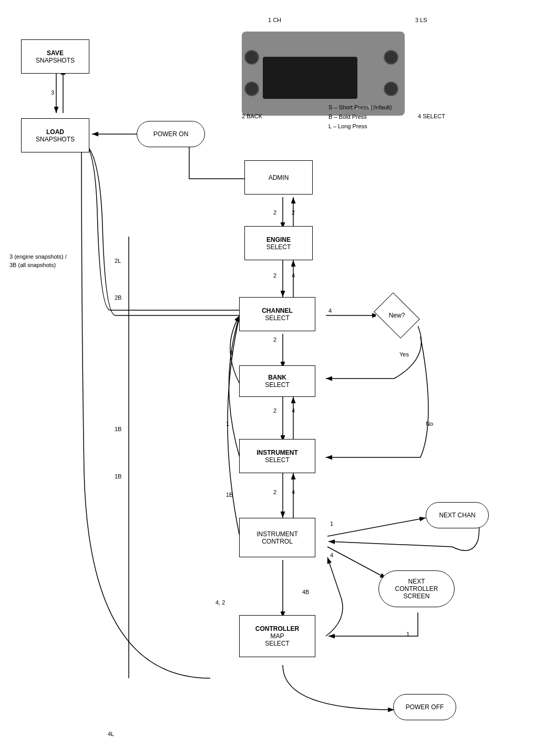 This screenshot has height=756, width=534. I want to click on num-4-instrument-control: 4, so click(293, 492).